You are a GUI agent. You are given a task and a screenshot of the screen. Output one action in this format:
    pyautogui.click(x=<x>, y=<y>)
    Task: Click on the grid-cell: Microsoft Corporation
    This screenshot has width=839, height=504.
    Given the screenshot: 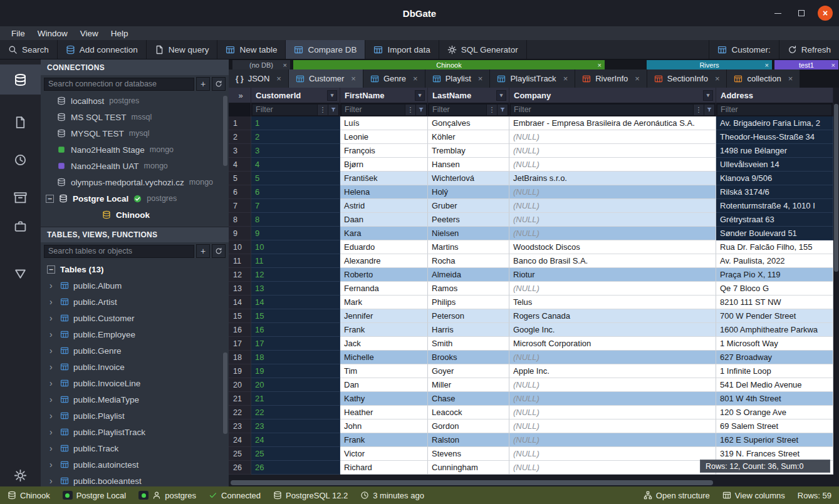 What is the action you would take?
    pyautogui.click(x=613, y=344)
    